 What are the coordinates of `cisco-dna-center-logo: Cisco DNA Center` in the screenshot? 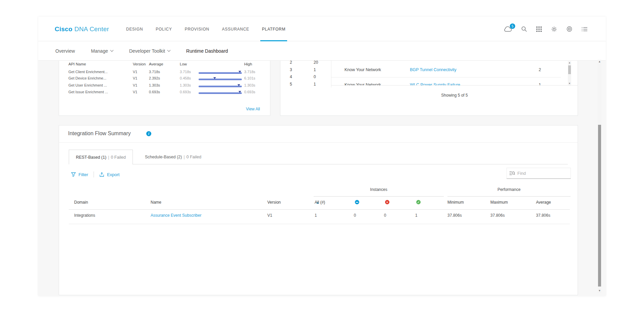 It's located at (82, 29).